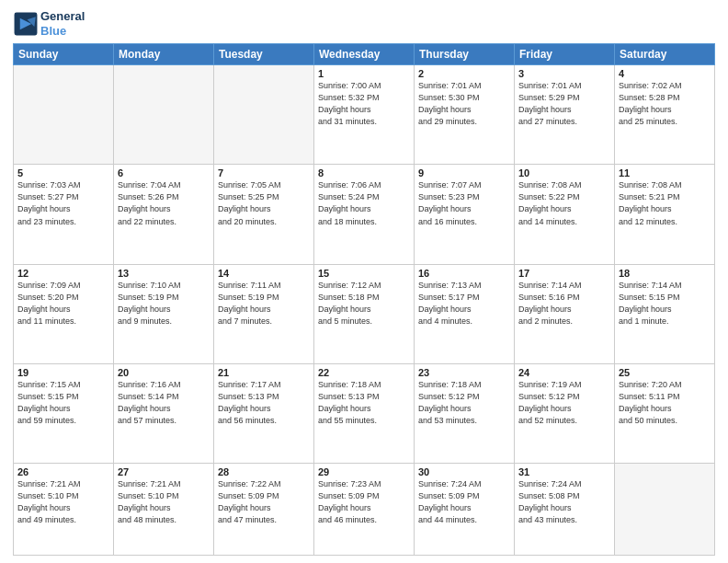 The image size is (728, 563). I want to click on day-number: 10, so click(564, 173).